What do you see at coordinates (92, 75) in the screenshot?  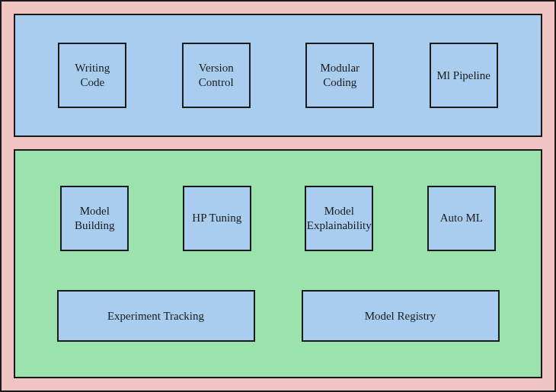 I see `box-label: Writing Code` at bounding box center [92, 75].